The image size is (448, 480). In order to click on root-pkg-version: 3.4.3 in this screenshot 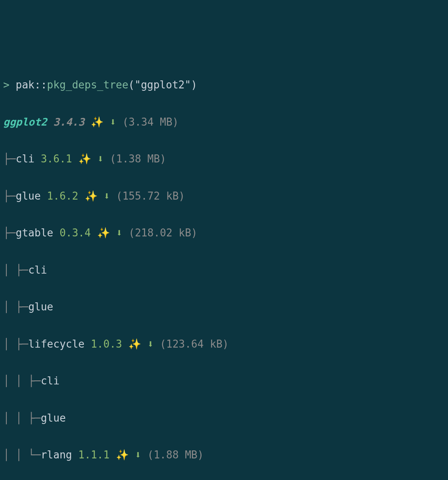, I will do `click(69, 122)`.